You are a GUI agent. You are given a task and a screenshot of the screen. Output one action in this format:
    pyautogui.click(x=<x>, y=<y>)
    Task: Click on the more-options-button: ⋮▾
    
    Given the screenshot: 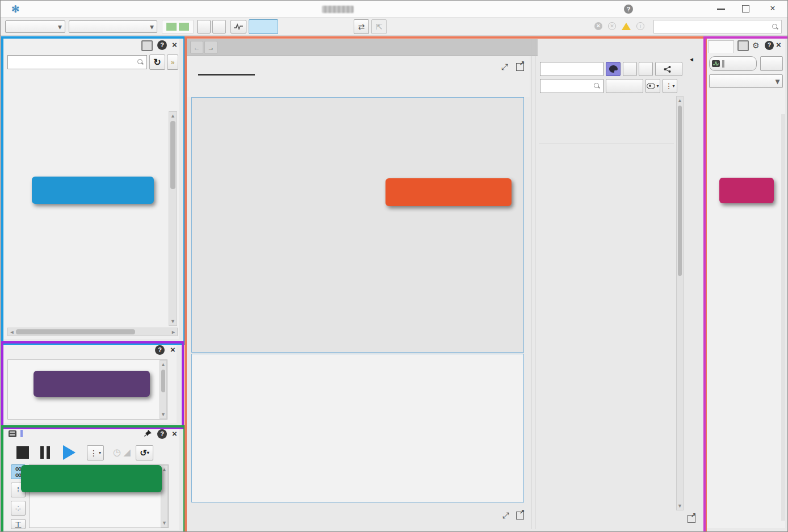 What is the action you would take?
    pyautogui.click(x=670, y=86)
    